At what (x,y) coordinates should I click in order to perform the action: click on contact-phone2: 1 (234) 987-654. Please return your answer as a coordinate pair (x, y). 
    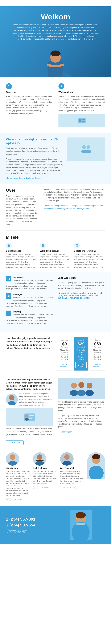
    Looking at the image, I should click on (36, 525).